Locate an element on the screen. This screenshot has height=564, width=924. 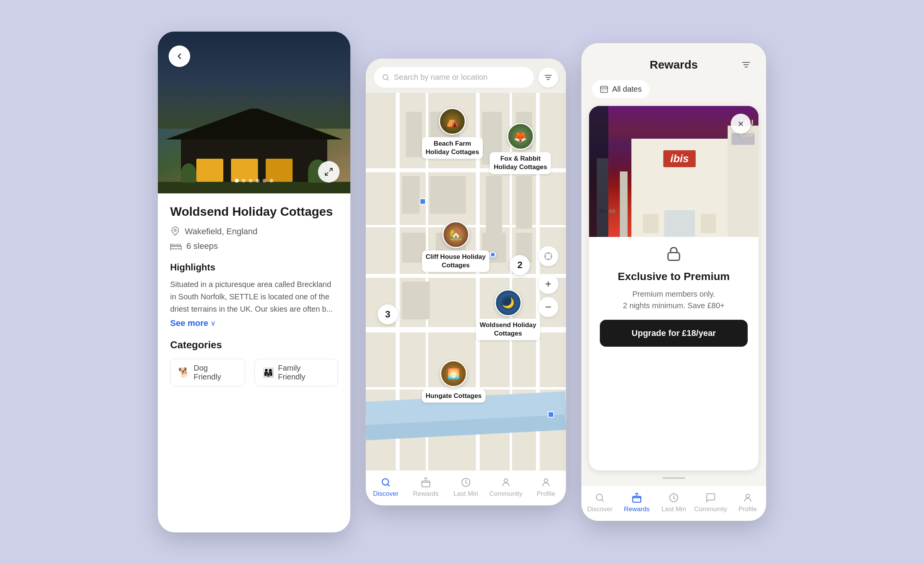
property-content: Woldsend Holiday Cottages Wakefield, Eng… is located at coordinates (254, 363).